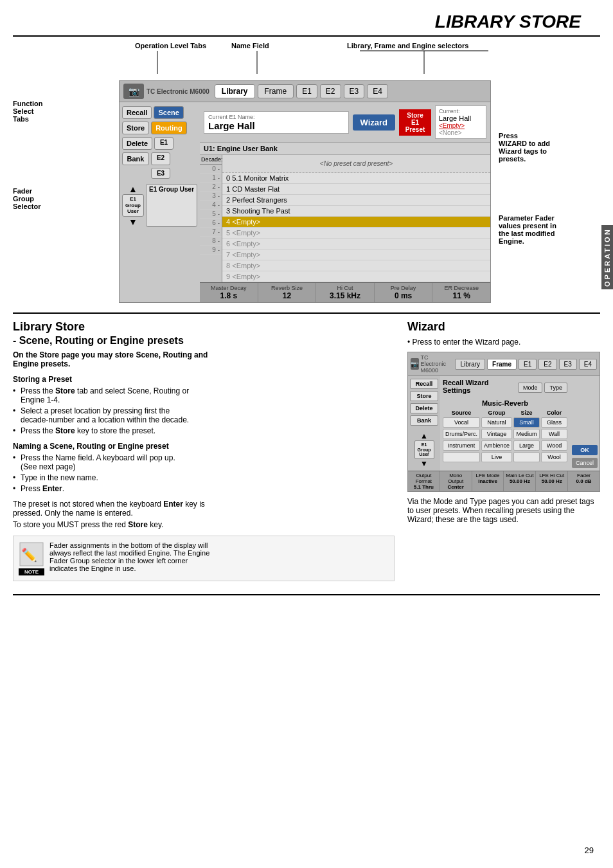 The height and width of the screenshot is (868, 613). What do you see at coordinates (424, 487) in the screenshot?
I see `mini-param-output-format-value: 5.1 Thru` at bounding box center [424, 487].